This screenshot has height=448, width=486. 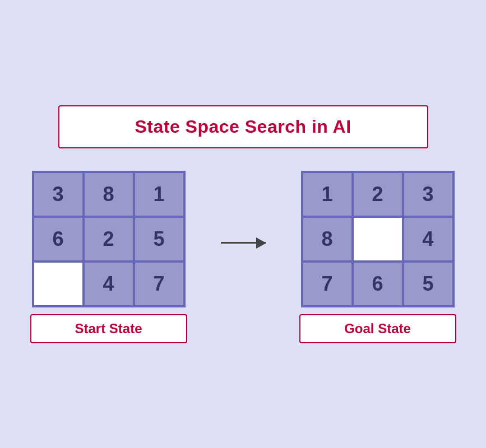 What do you see at coordinates (243, 127) in the screenshot?
I see `title-box: State Space Search in AI` at bounding box center [243, 127].